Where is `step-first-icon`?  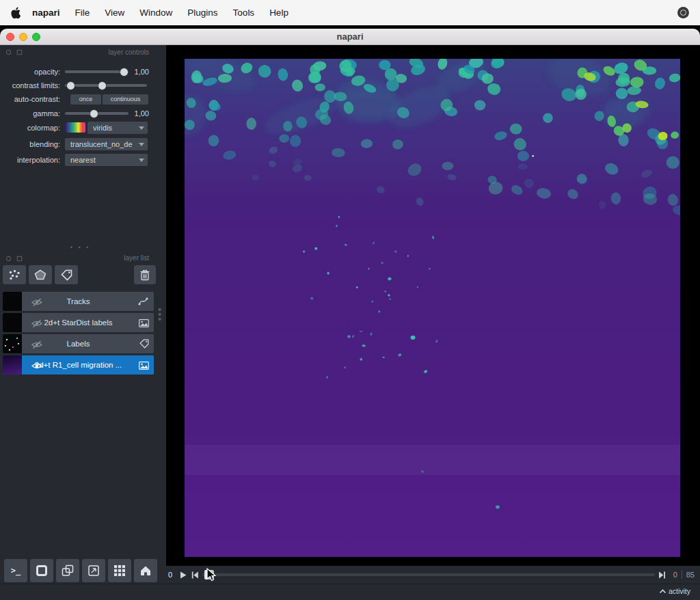
step-first-icon is located at coordinates (196, 575).